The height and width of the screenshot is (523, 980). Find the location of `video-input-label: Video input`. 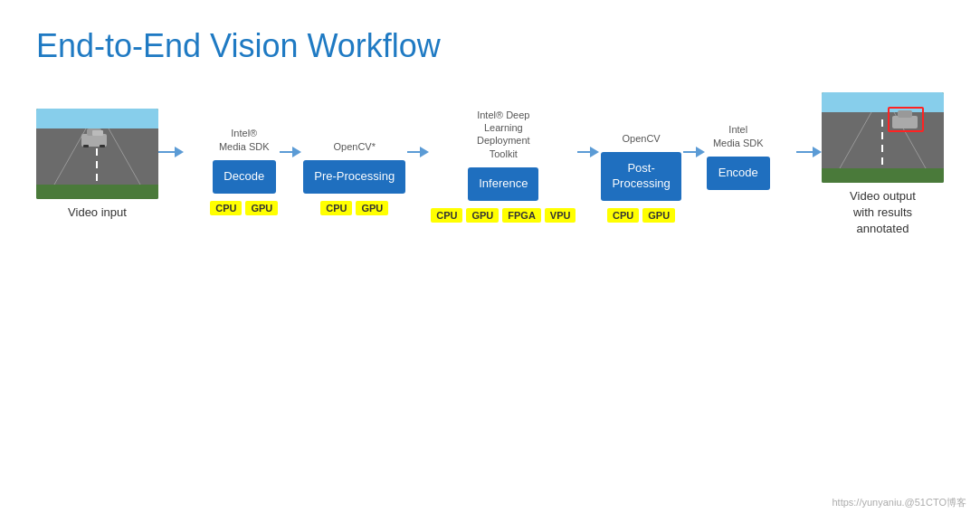

video-input-label: Video input is located at coordinates (98, 213).